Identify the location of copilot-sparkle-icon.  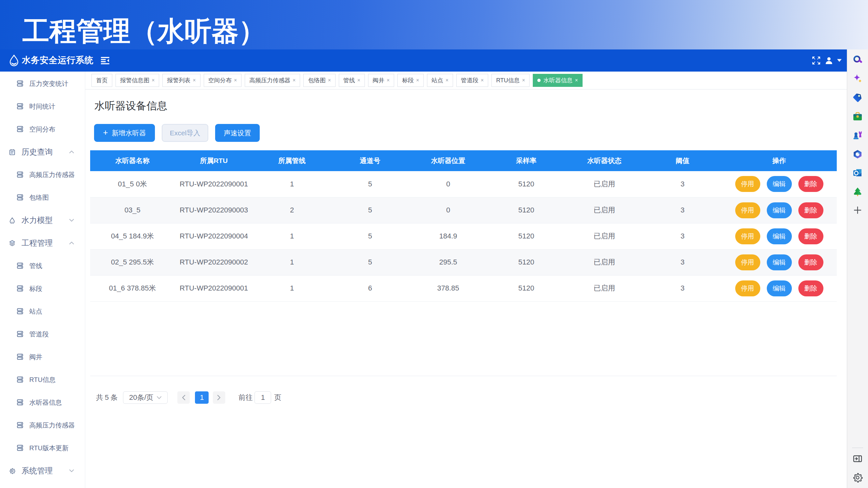
(858, 79).